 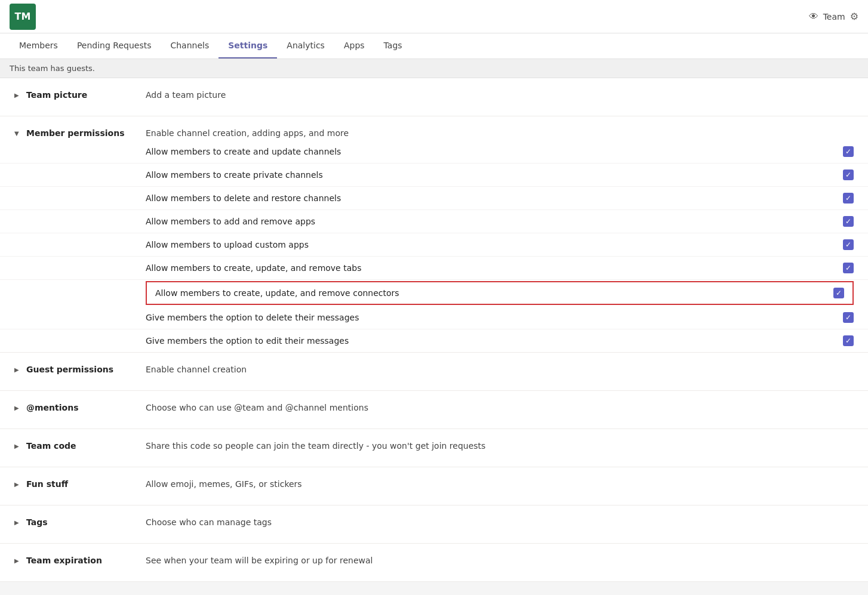 I want to click on arrow-right-icon-tags: ▶, so click(x=18, y=523).